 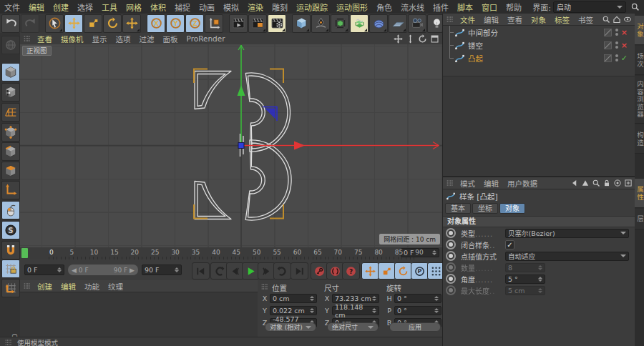 What do you see at coordinates (100, 39) in the screenshot?
I see `viewport-menu-显示: 显示` at bounding box center [100, 39].